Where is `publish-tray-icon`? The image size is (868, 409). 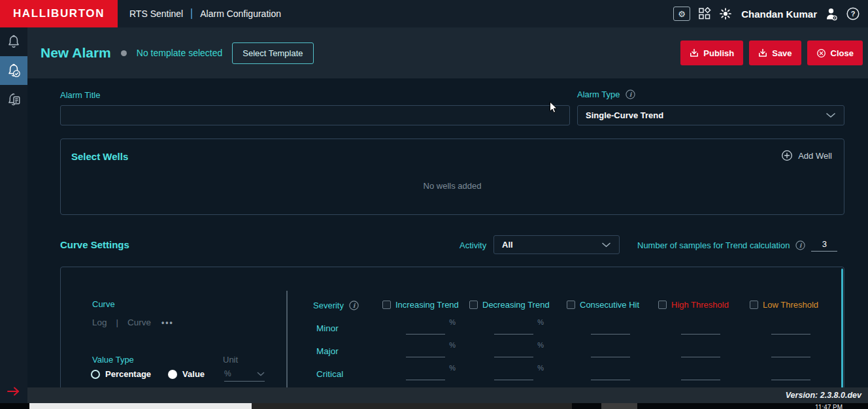
publish-tray-icon is located at coordinates (694, 53).